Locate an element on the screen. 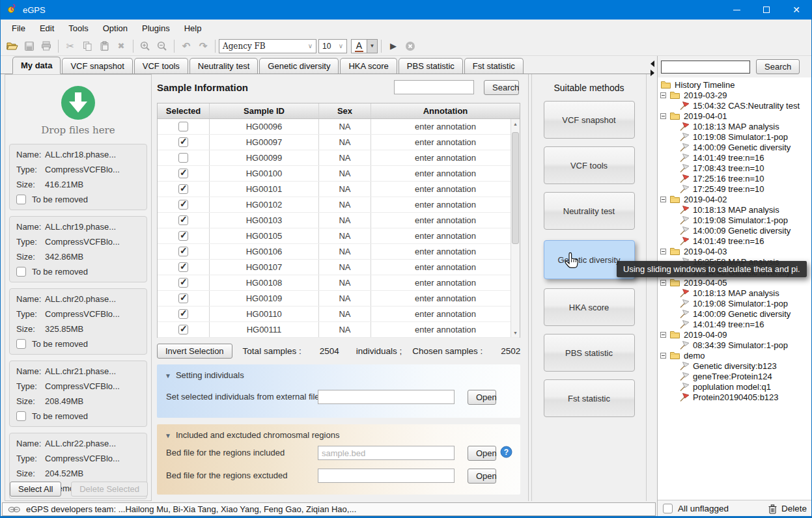  tab-genetic-diversity: Genetic diversity is located at coordinates (299, 66).